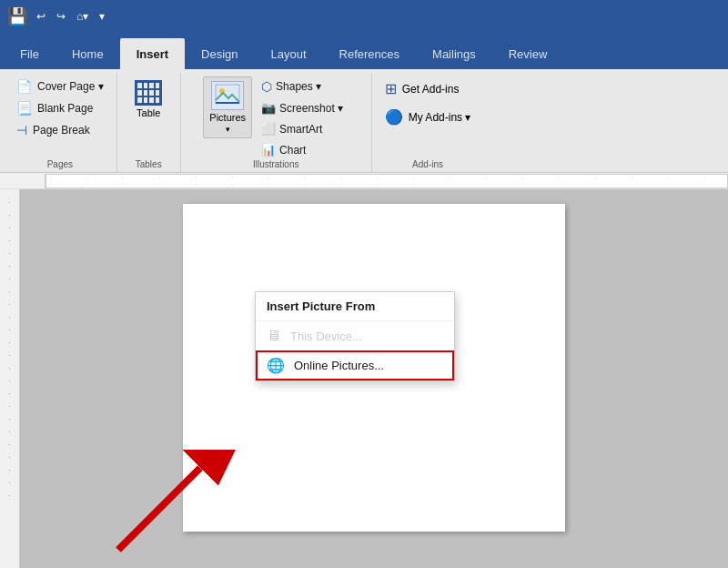 The height and width of the screenshot is (568, 728). I want to click on horizontal-ruler-area: · · · · · · · · · · · · · · · · · · · · …, so click(364, 181).